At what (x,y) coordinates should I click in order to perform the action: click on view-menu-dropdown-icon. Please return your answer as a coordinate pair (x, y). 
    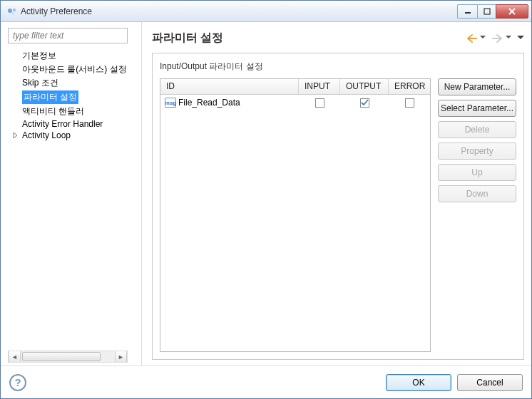
    Looking at the image, I should click on (521, 38).